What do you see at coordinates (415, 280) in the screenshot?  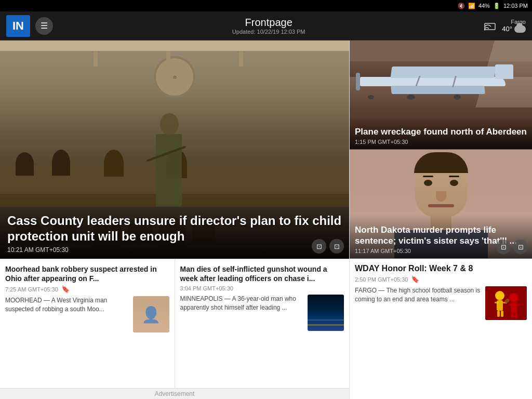 I see `bookmark-icon-honor: 🔖` at bounding box center [415, 280].